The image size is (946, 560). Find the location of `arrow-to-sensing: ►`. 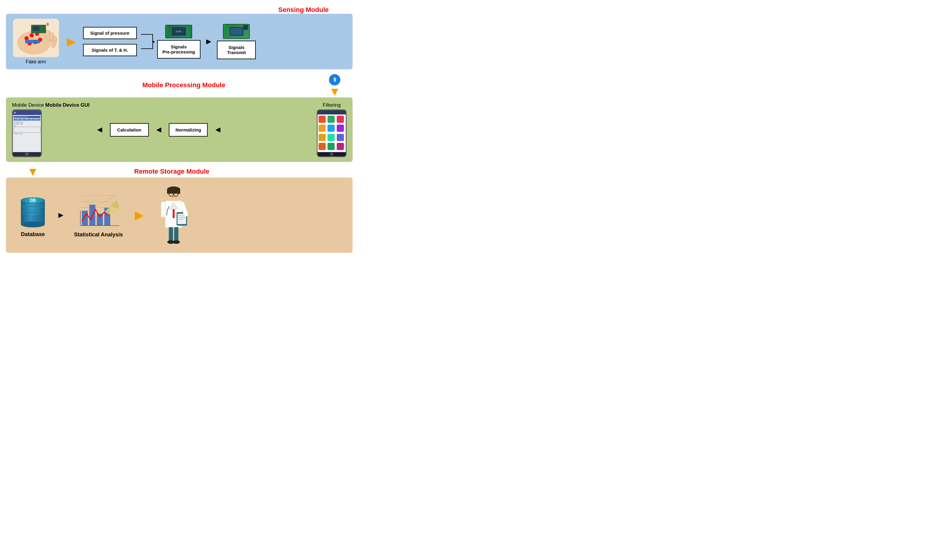

arrow-to-sensing: ► is located at coordinates (71, 42).